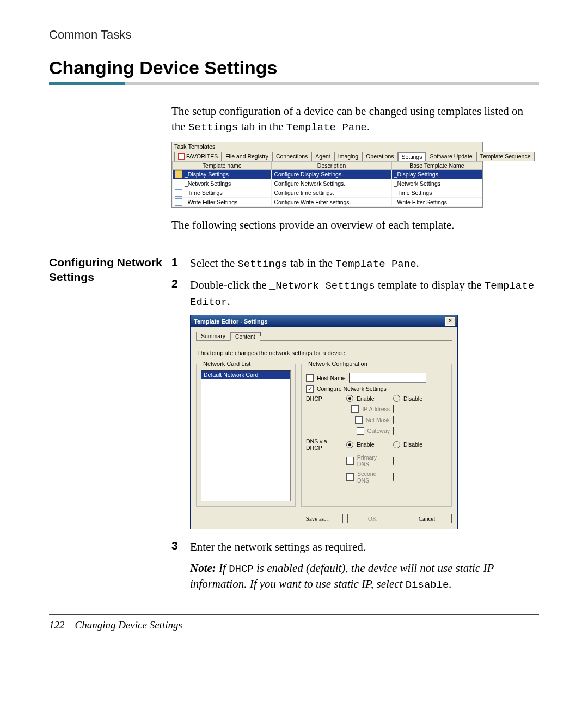  What do you see at coordinates (394, 420) in the screenshot?
I see `netmask-input` at bounding box center [394, 420].